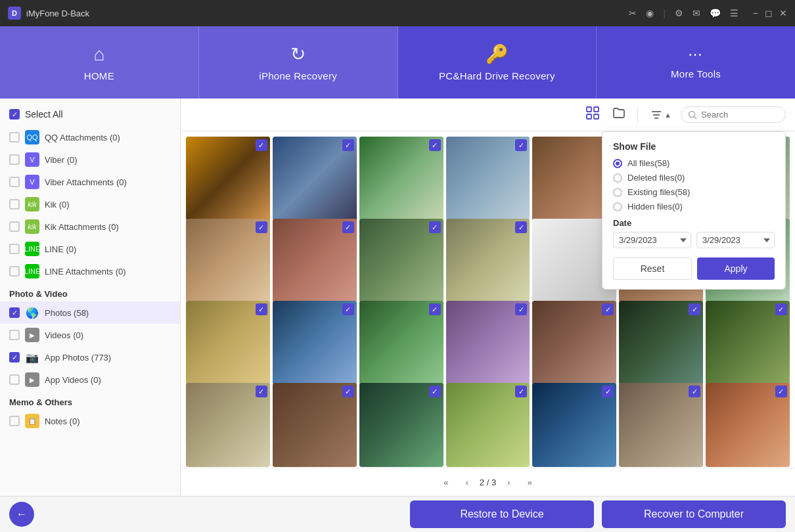 The width and height of the screenshot is (795, 532). Describe the element at coordinates (736, 269) in the screenshot. I see `apply-button: Apply` at that location.